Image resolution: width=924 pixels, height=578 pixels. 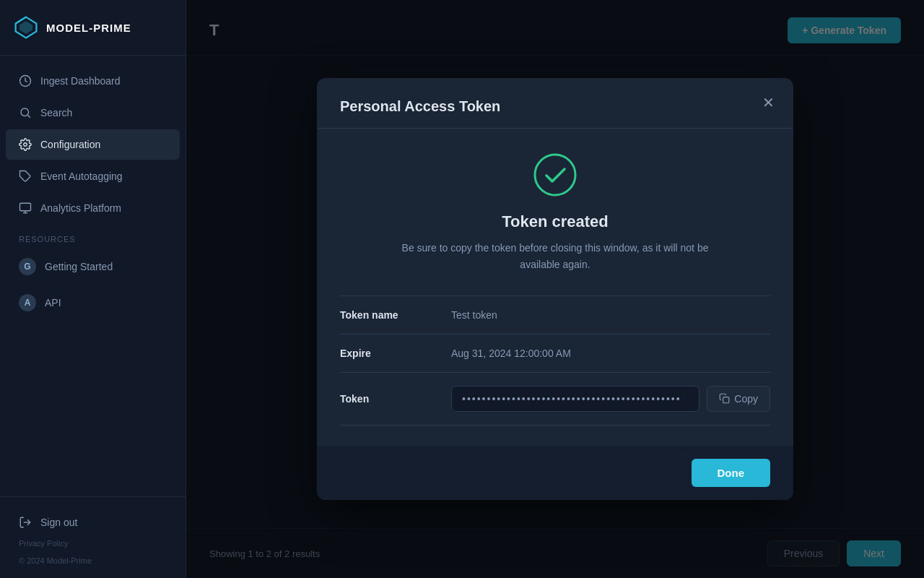 I want to click on token-row: Token Copy, so click(x=555, y=399).